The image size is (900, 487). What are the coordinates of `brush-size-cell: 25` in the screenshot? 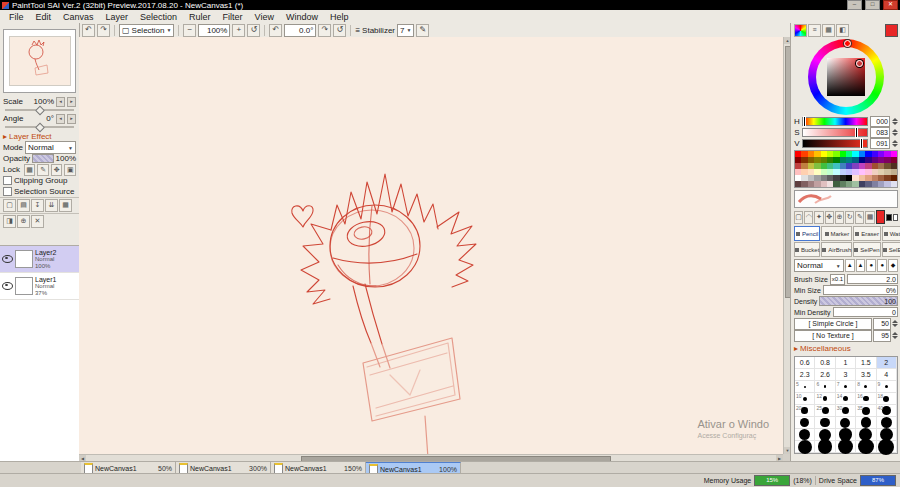 It's located at (825, 411).